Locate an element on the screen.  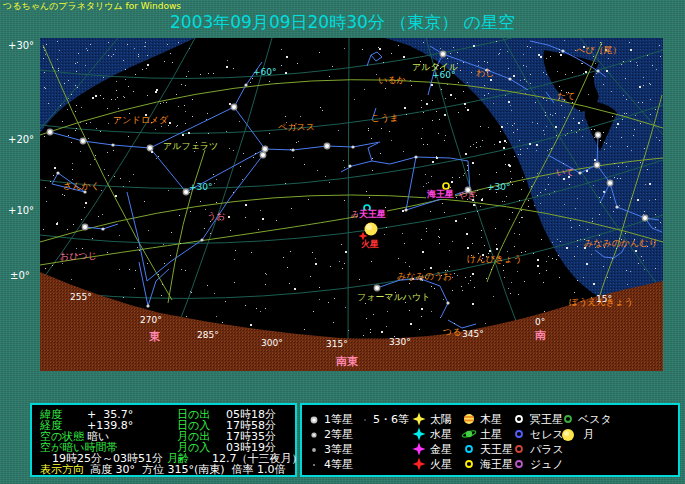
constellation-label: わし is located at coordinates (485, 74).